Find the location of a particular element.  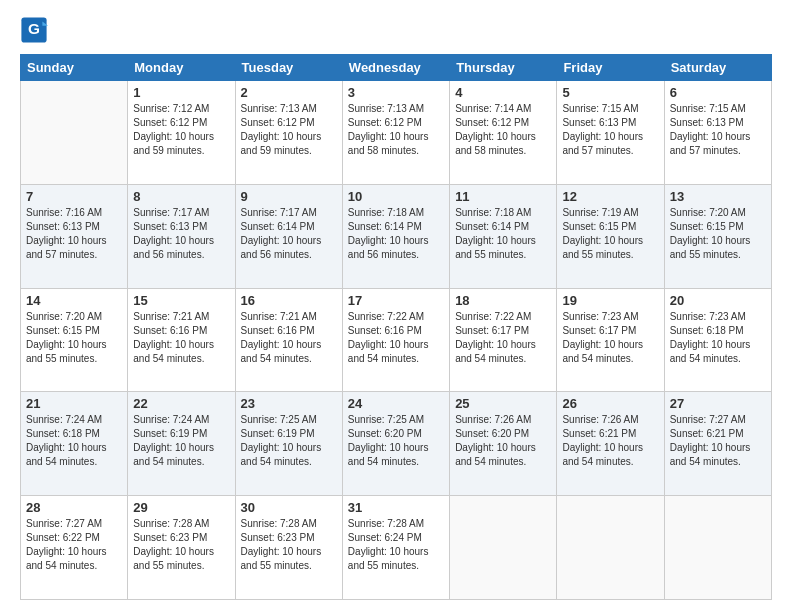

day-info: Sunrise: 7:26 AM Sunset: 6:21 PM Dayligh… is located at coordinates (610, 441).